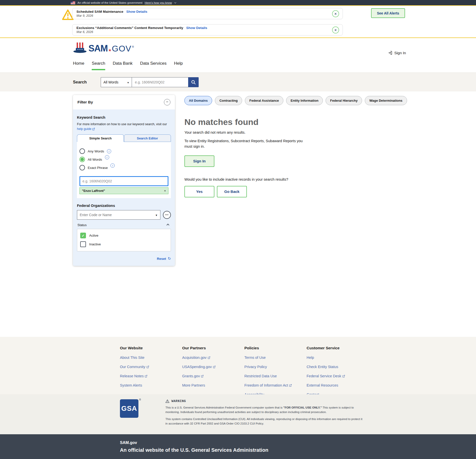 The width and height of the screenshot is (476, 459). I want to click on footer-link: Terms of Use, so click(275, 358).